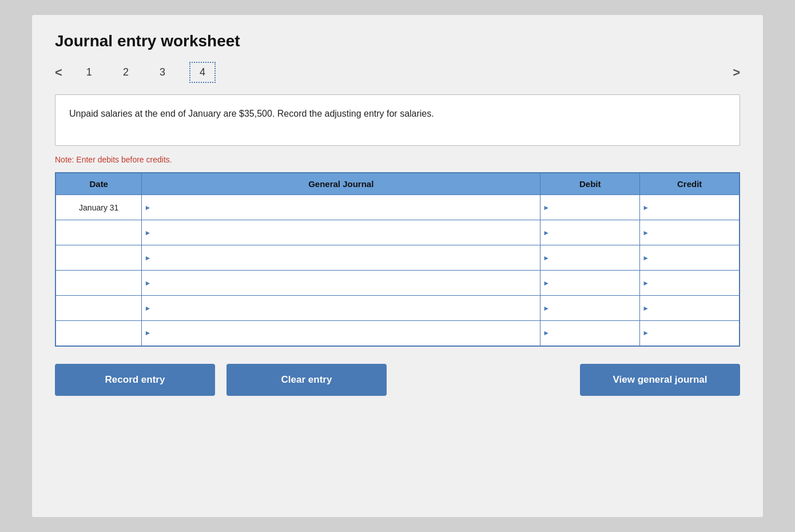 The height and width of the screenshot is (532, 795). Describe the element at coordinates (98, 208) in the screenshot. I see `date-cell-1: January 31` at that location.